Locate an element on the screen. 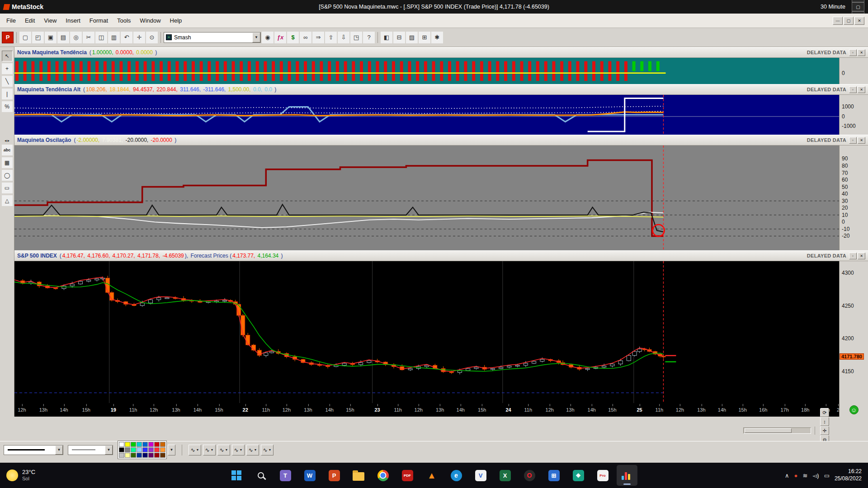 The image size is (868, 488). line-style-select: ▼ is located at coordinates (33, 450).